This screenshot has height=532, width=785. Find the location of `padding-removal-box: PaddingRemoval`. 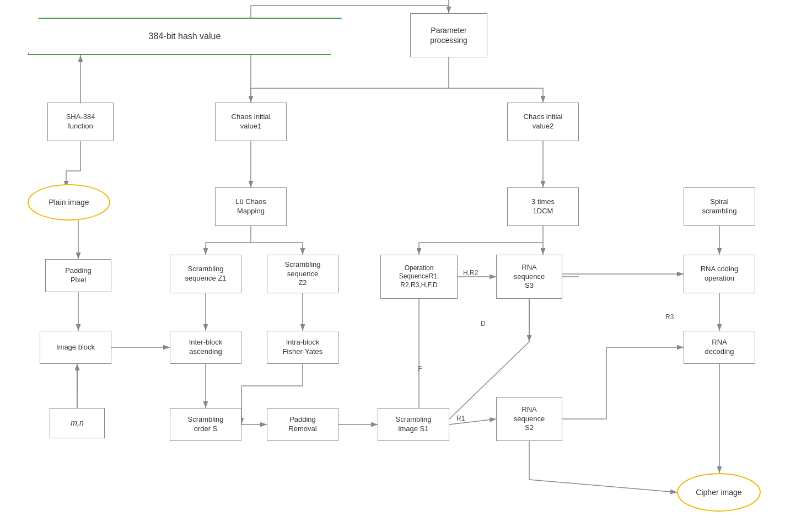

padding-removal-box: PaddingRemoval is located at coordinates (303, 424).